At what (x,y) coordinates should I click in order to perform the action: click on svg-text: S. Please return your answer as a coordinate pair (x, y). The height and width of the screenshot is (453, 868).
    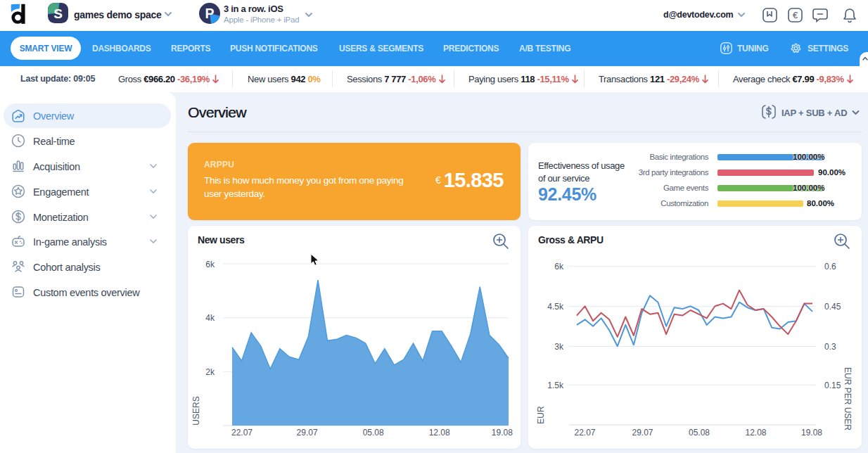
    Looking at the image, I should click on (58, 14).